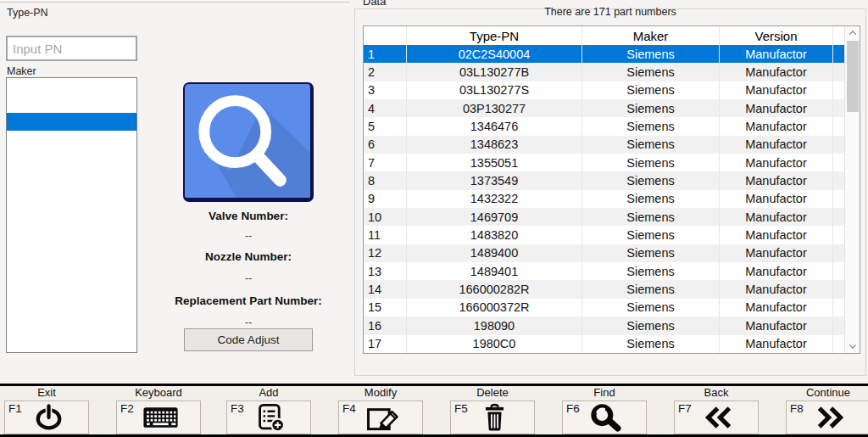  Describe the element at coordinates (492, 412) in the screenshot. I see `toolbar-item: Delete F5` at that location.